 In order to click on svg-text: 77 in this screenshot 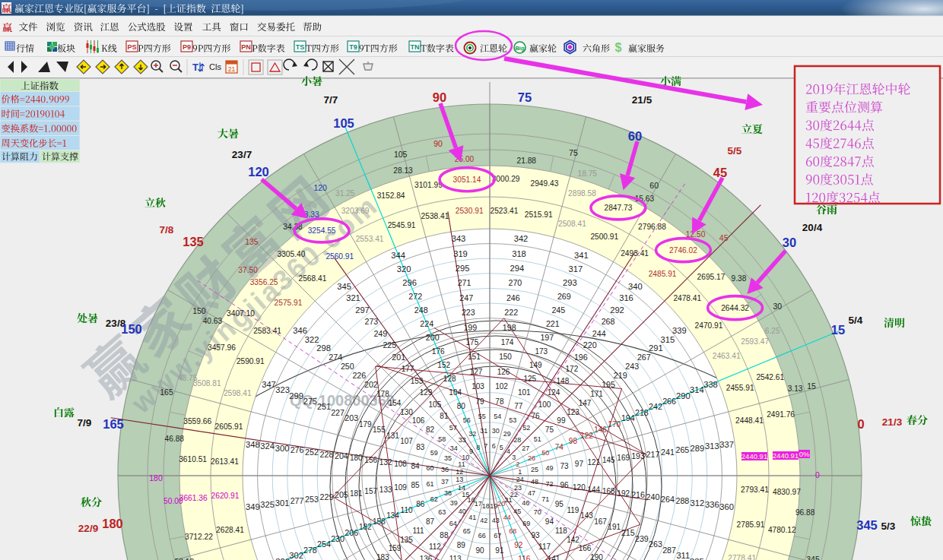, I will do `click(519, 406)`.